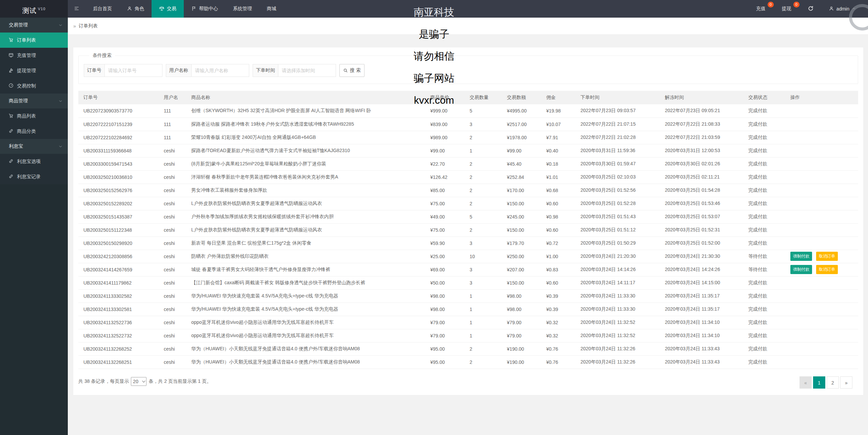 This screenshot has height=435, width=868. I want to click on cell-price: ¥98.00, so click(445, 309).